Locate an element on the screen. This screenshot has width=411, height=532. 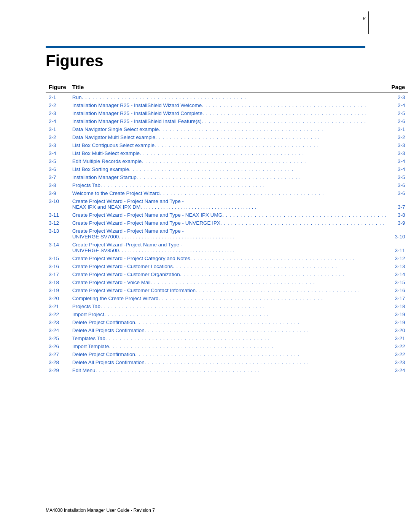
table-row: 3-7Installation Manager Startup . . . . … is located at coordinates (227, 177).